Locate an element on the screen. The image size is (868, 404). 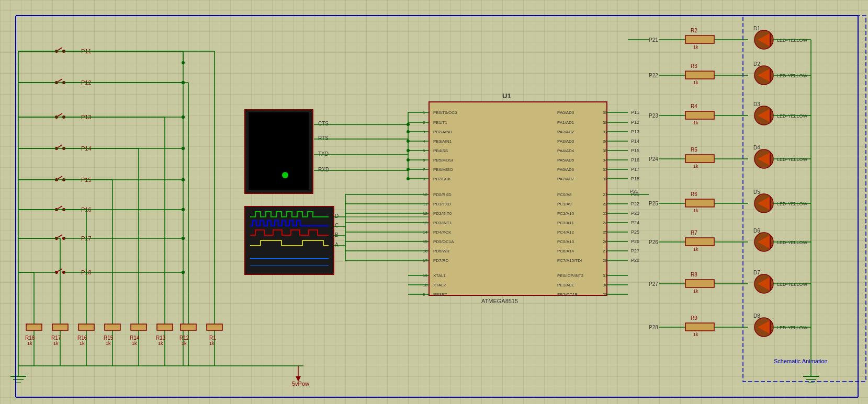
resistor-r15: R15 1k is located at coordinates (112, 334).